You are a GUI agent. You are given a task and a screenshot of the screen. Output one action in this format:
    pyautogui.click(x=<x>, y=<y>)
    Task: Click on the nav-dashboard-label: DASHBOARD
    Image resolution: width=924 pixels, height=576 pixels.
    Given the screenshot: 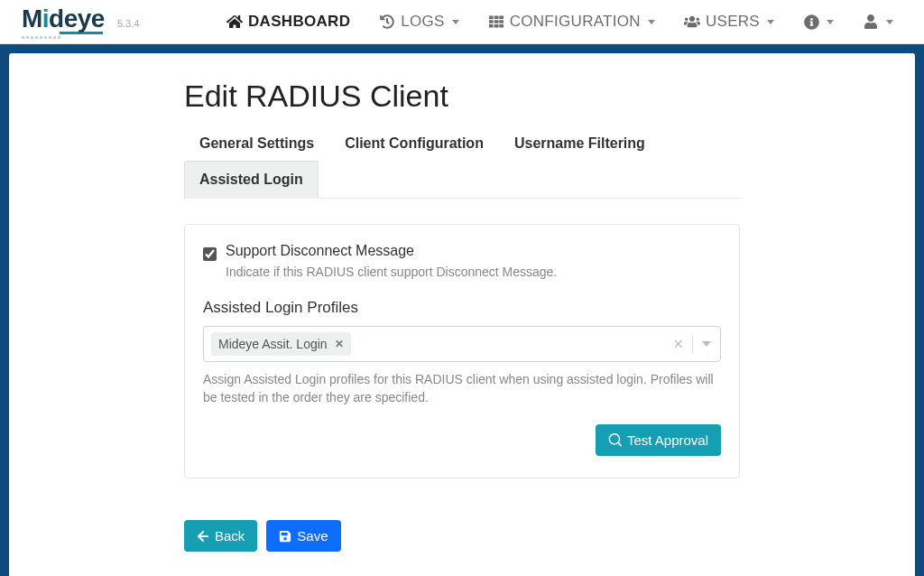 What is the action you would take?
    pyautogui.click(x=300, y=22)
    